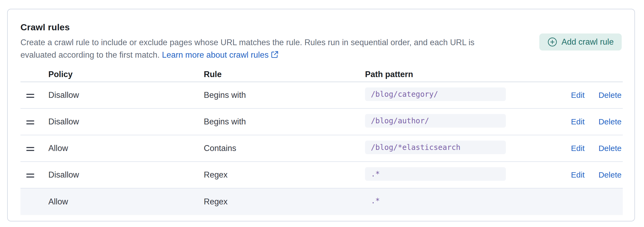 This screenshot has width=644, height=227. Describe the element at coordinates (552, 42) in the screenshot. I see `plus-circle-icon` at that location.